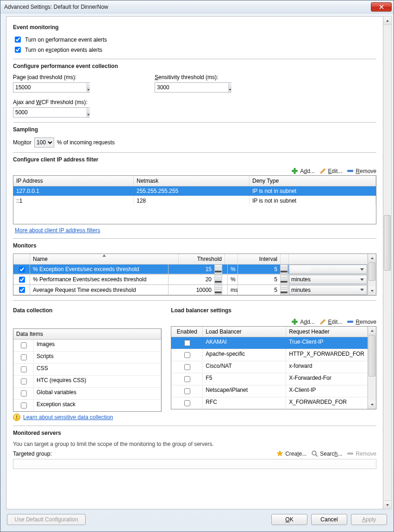  Describe the element at coordinates (362, 171) in the screenshot. I see `ip-remove-button: Remove` at that location.